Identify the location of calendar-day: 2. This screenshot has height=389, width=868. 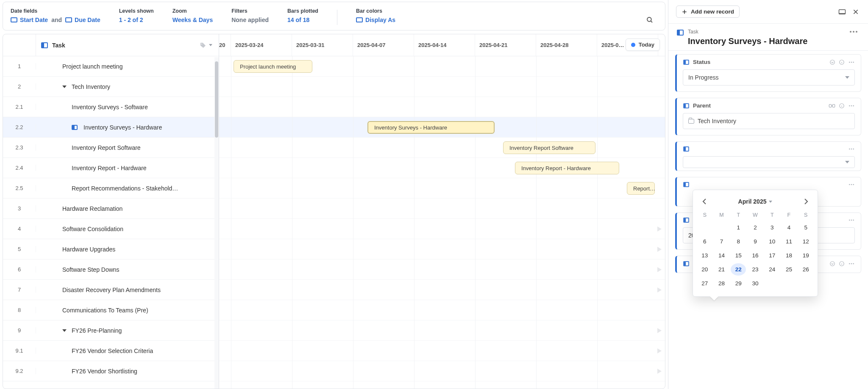
(755, 228).